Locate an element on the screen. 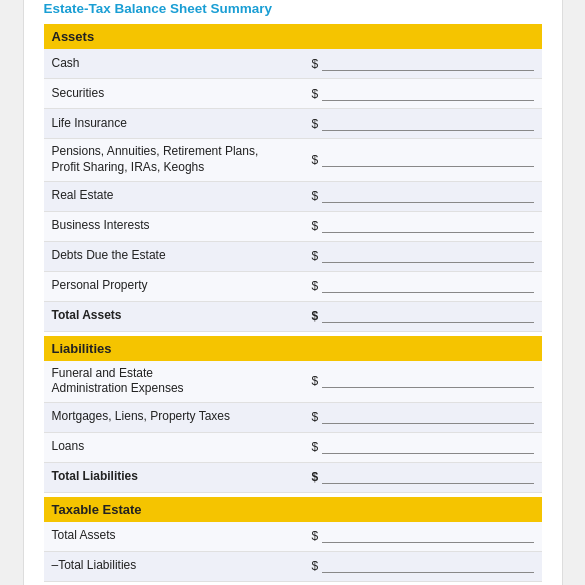  row-assets-2: Life Insurance$ is located at coordinates (293, 124).